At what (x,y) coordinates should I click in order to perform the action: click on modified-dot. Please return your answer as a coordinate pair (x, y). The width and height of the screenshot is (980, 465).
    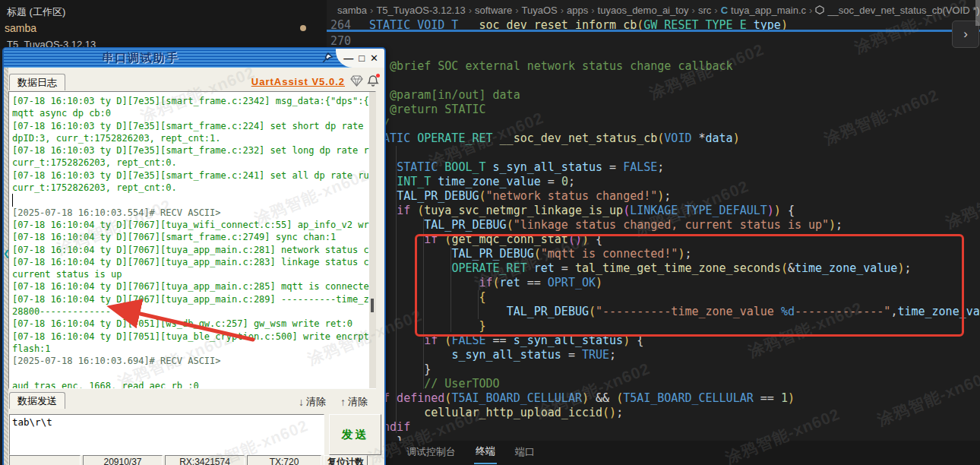
    Looking at the image, I should click on (303, 28).